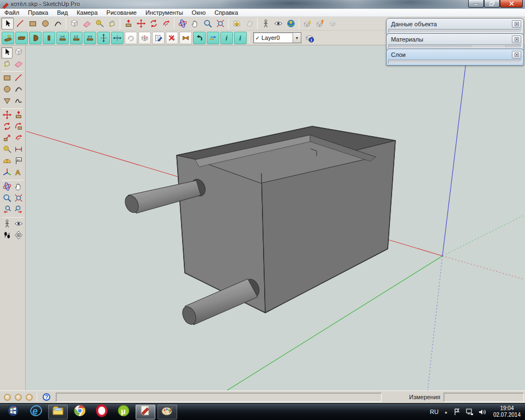 This screenshot has width=525, height=420. I want to click on taskbar-paint, so click(167, 412).